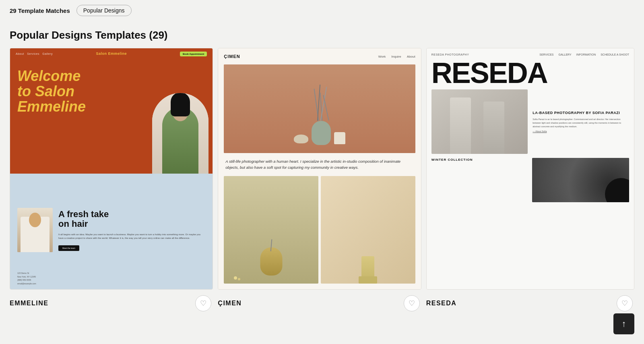  Describe the element at coordinates (565, 55) in the screenshot. I see `reseda-gallery: GALLERY` at that location.